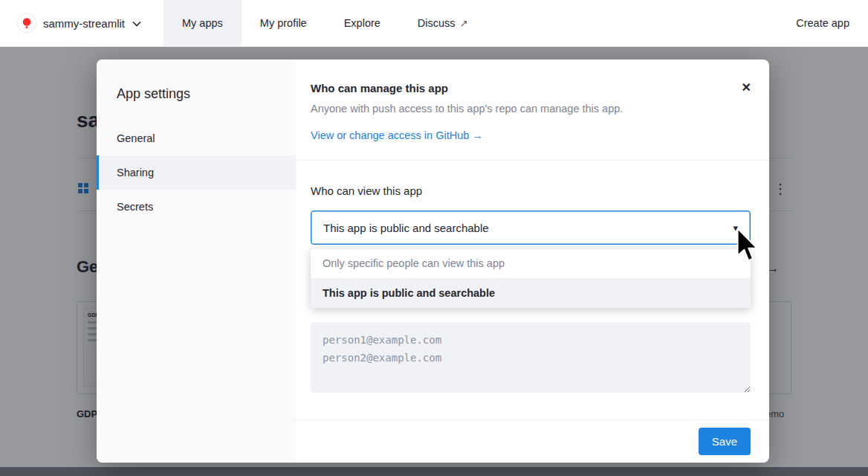 Image resolution: width=868 pixels, height=476 pixels. Describe the element at coordinates (406, 228) in the screenshot. I see `visibility-select-value: This app is public and searchable` at that location.